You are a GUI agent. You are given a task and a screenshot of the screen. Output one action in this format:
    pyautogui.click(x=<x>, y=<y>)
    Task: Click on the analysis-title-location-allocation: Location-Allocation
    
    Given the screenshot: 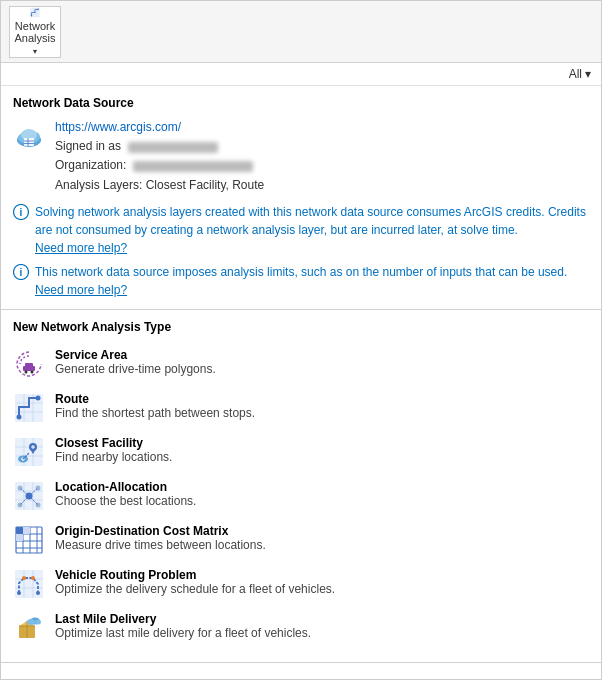 What is the action you would take?
    pyautogui.click(x=126, y=487)
    